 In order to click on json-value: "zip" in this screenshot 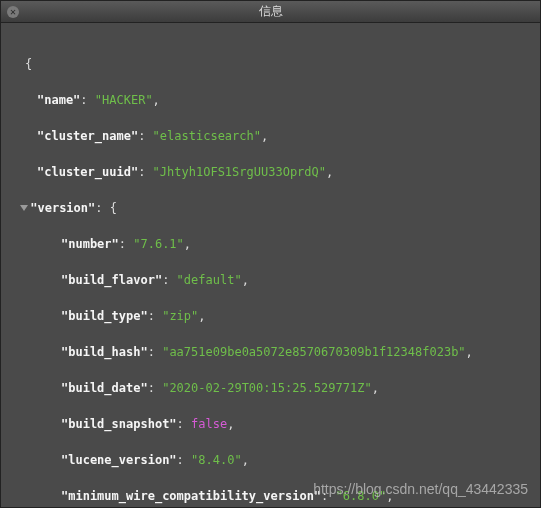, I will do `click(180, 316)`.